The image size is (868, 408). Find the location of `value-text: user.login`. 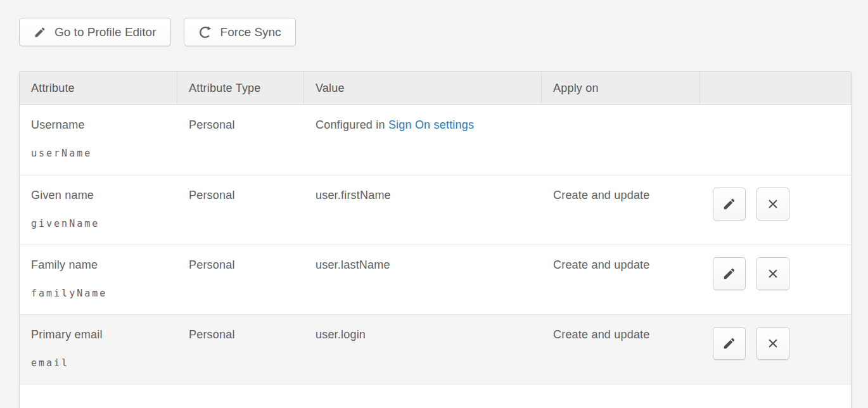

value-text: user.login is located at coordinates (341, 335).